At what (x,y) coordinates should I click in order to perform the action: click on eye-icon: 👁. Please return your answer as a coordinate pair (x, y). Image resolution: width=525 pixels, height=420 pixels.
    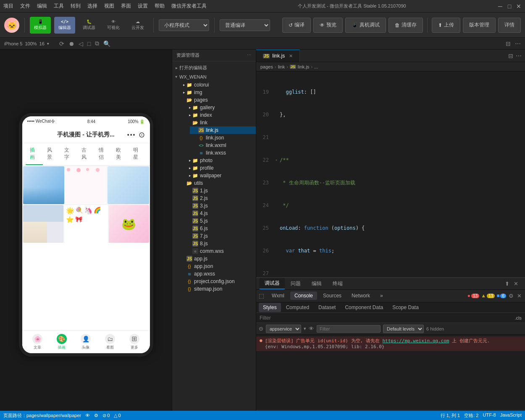
    Looking at the image, I should click on (312, 328).